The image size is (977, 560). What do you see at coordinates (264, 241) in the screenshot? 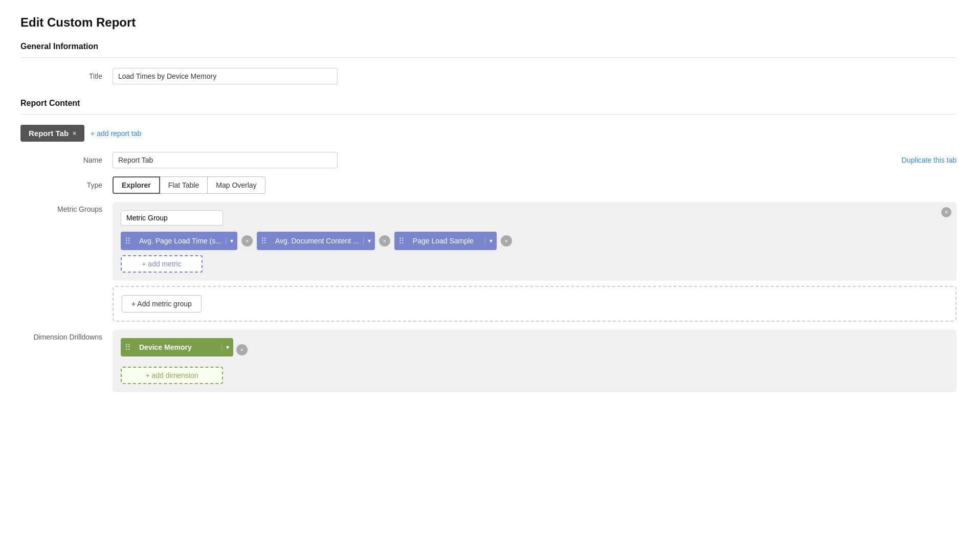
I see `metric-2-drag-handle: ⠿` at bounding box center [264, 241].